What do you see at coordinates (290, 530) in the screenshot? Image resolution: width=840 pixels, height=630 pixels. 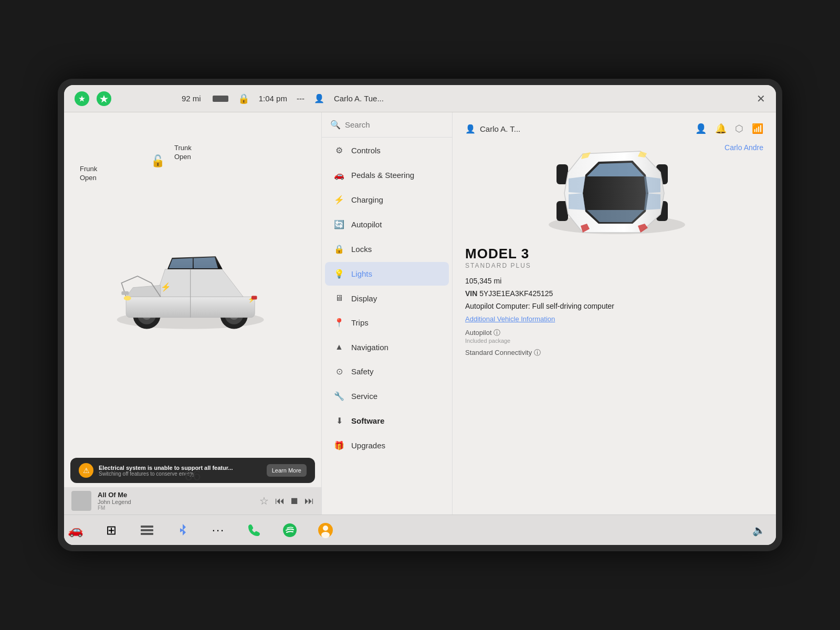 I see `taskbar-spotify-btn` at bounding box center [290, 530].